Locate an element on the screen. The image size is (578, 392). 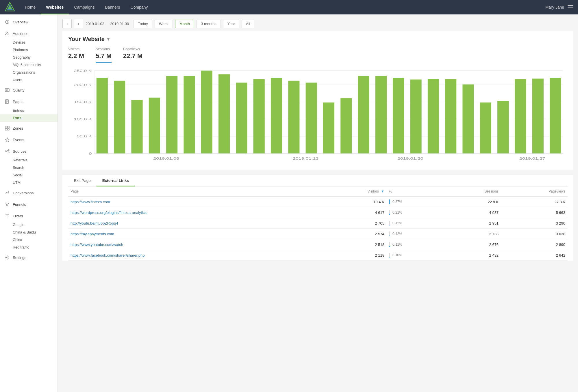
sidebar-item-organizations: Organizations is located at coordinates (29, 72).